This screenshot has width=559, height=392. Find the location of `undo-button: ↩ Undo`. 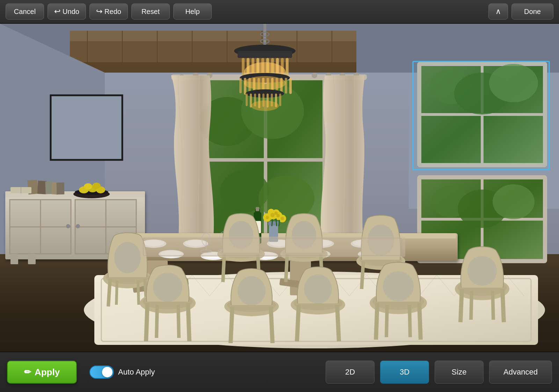

undo-button: ↩ Undo is located at coordinates (67, 12).